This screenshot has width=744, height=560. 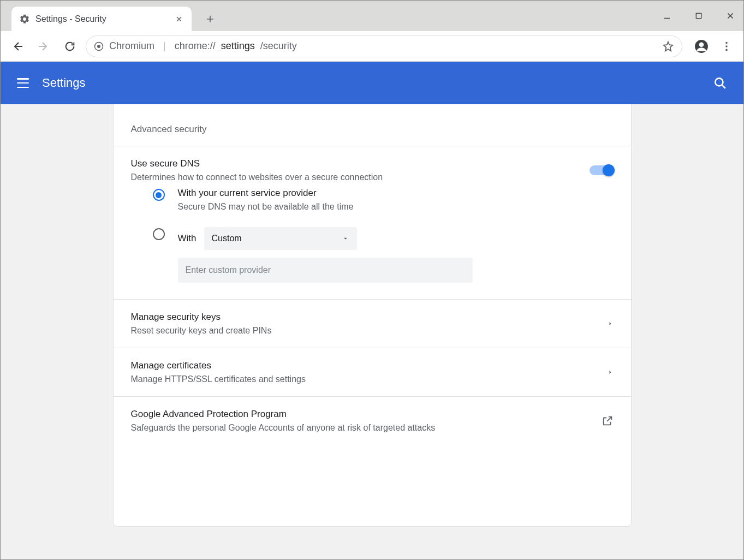 I want to click on certificates-sub: Manage HTTPS/SSL certificates and settin…, so click(x=364, y=379).